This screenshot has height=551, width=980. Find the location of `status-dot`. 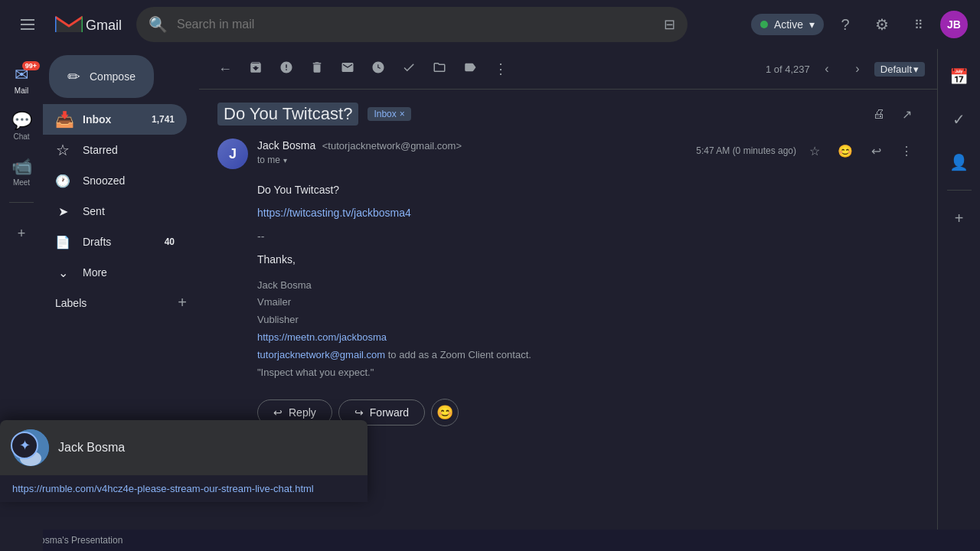

status-dot is located at coordinates (764, 24).